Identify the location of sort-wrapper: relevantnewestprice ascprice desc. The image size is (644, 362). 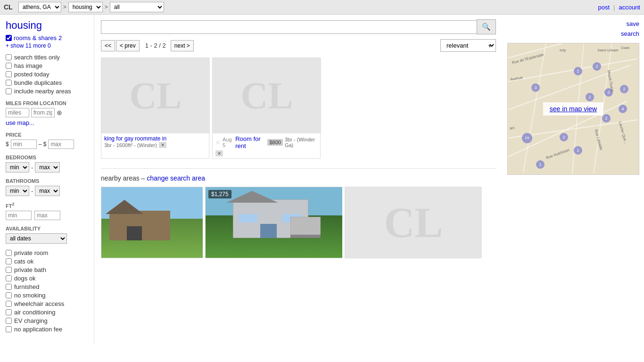
(468, 45).